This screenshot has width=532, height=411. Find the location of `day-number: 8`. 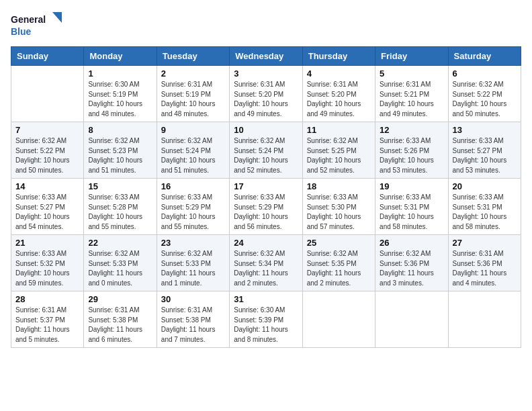

day-number: 8 is located at coordinates (120, 130).